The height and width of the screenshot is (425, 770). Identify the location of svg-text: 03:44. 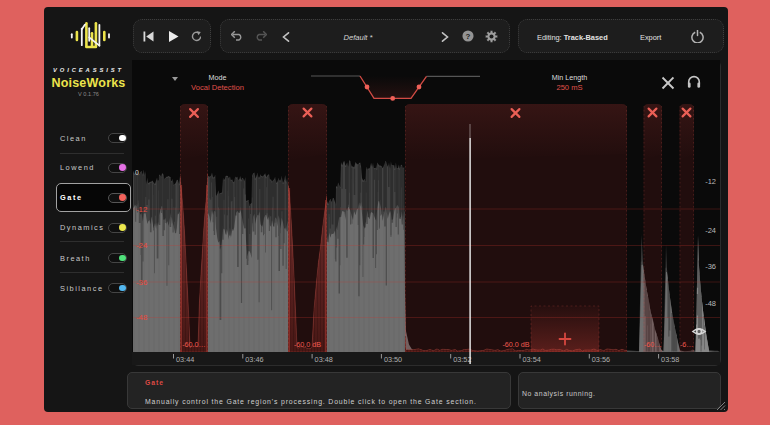
(185, 360).